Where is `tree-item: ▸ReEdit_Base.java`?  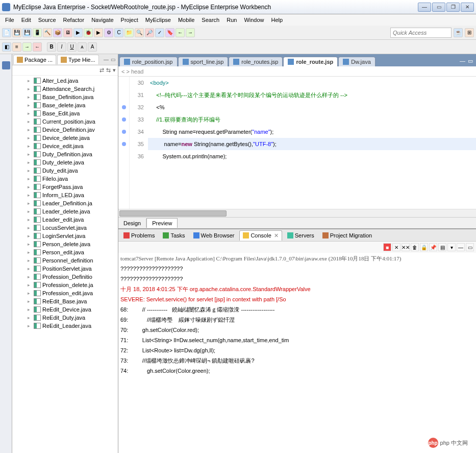 tree-item: ▸ReEdit_Base.java is located at coordinates (65, 301).